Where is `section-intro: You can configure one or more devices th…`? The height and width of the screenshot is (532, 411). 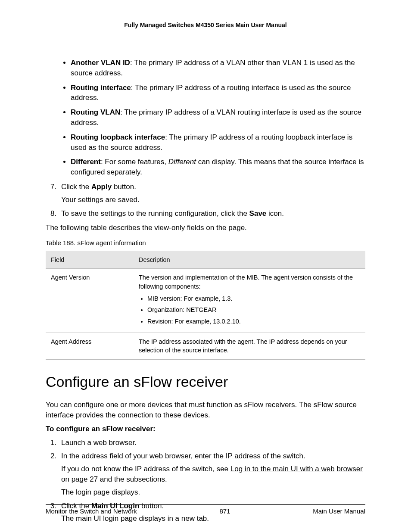
section-intro: You can configure one or more devices th… is located at coordinates (206, 410).